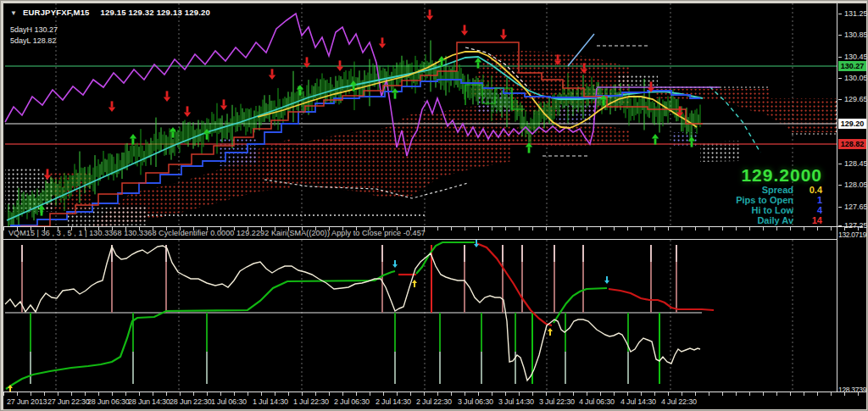  What do you see at coordinates (311, 402) in the screenshot?
I see `time-axis-label: 1 Jul 22:30` at bounding box center [311, 402].